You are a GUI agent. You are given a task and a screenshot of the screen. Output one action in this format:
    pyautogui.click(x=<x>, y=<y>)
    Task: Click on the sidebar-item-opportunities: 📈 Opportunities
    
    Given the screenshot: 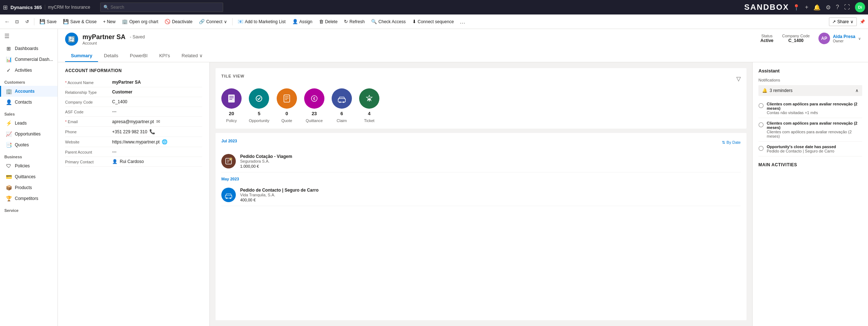 What is the action you would take?
    pyautogui.click(x=29, y=134)
    